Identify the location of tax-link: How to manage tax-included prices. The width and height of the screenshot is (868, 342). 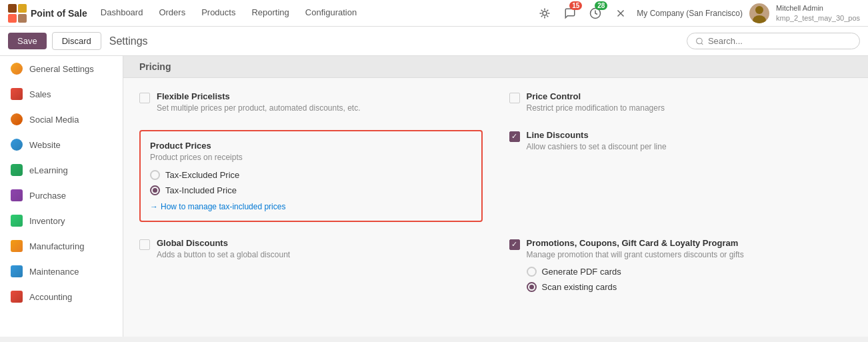
(311, 207).